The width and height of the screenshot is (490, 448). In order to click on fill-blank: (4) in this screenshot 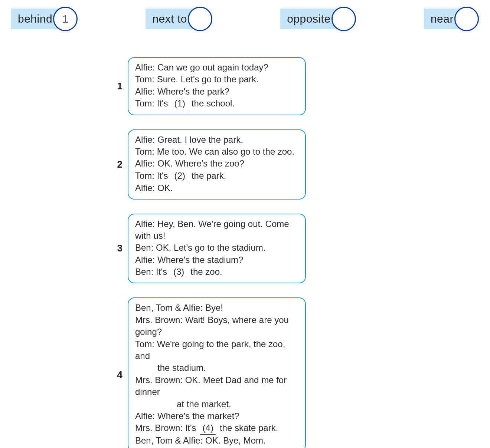, I will do `click(208, 428)`.